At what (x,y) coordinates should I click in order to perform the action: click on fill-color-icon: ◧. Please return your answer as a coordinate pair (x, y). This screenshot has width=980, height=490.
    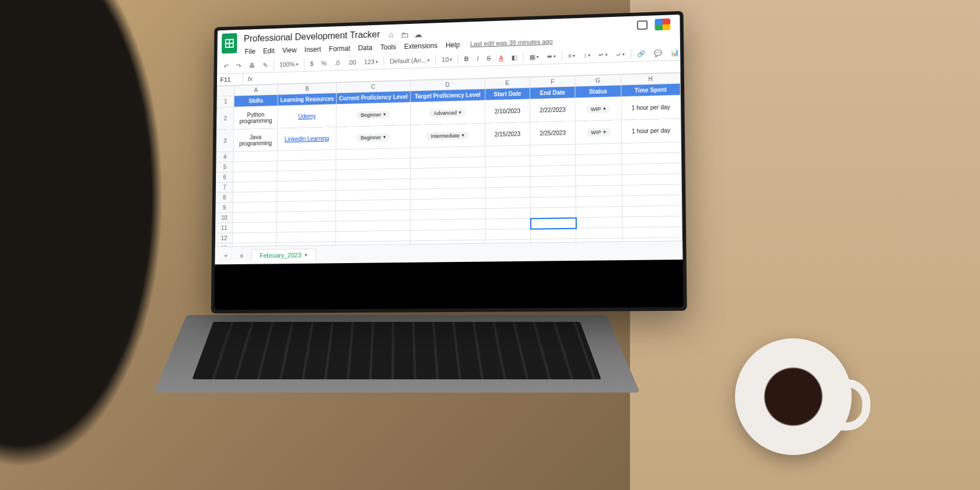
    Looking at the image, I should click on (514, 57).